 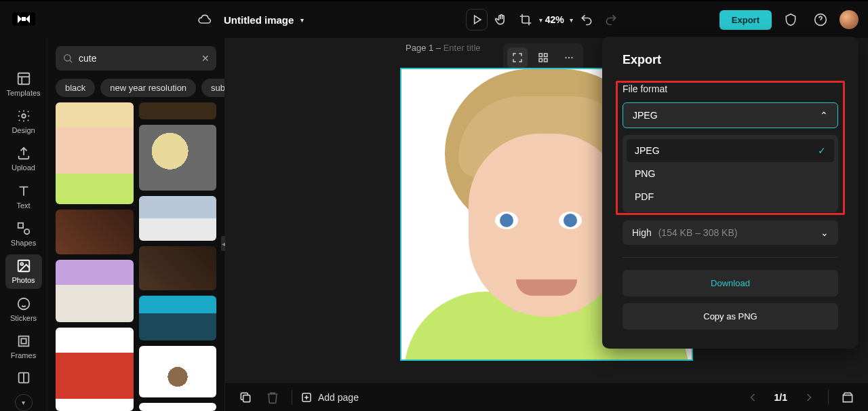 What do you see at coordinates (205, 58) in the screenshot?
I see `clear-search-icon: ✕` at bounding box center [205, 58].